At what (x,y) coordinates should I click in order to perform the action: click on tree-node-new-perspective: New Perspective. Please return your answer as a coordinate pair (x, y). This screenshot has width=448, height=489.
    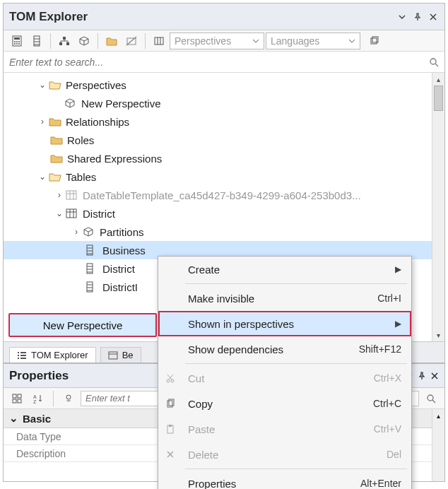
    Looking at the image, I should click on (224, 103).